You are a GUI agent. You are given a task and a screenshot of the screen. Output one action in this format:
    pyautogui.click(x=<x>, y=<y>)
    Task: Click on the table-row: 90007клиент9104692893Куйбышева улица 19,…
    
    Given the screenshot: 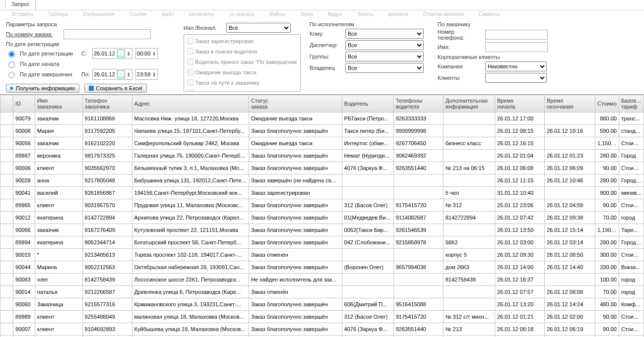 What is the action you would take?
    pyautogui.click(x=322, y=329)
    